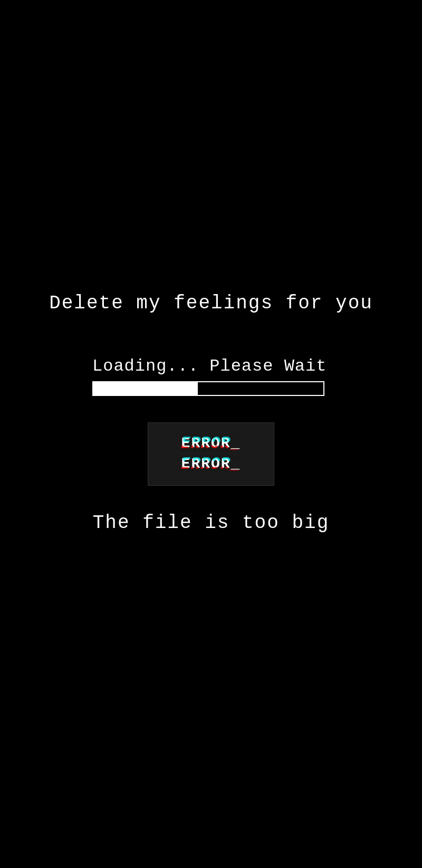 The image size is (422, 868). What do you see at coordinates (145, 389) in the screenshot?
I see `progress-bar-filled` at bounding box center [145, 389].